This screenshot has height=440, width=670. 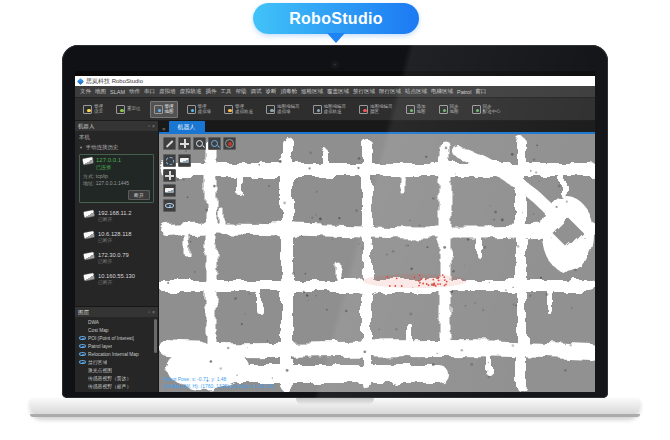 I want to click on toolbar-button-label: 管理 虚拟轨道, so click(x=244, y=110).